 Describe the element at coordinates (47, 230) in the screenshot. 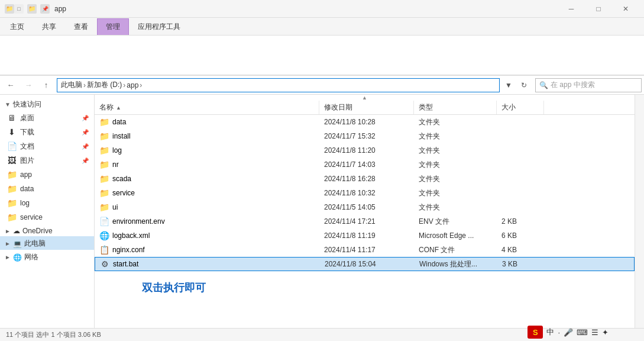

I see `sidebar-header-onedrive: ► ☁ OneDrive` at that location.